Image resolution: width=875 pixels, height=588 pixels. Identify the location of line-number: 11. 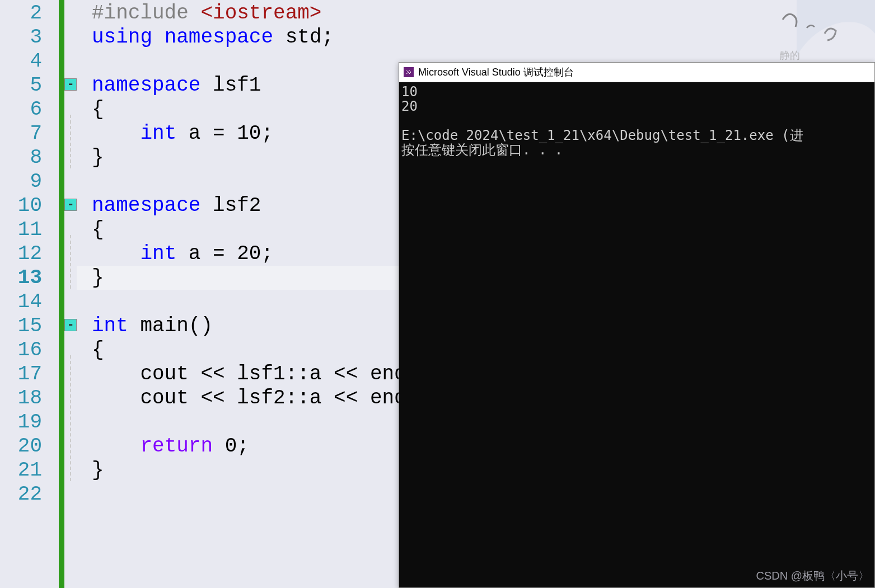
(29, 229).